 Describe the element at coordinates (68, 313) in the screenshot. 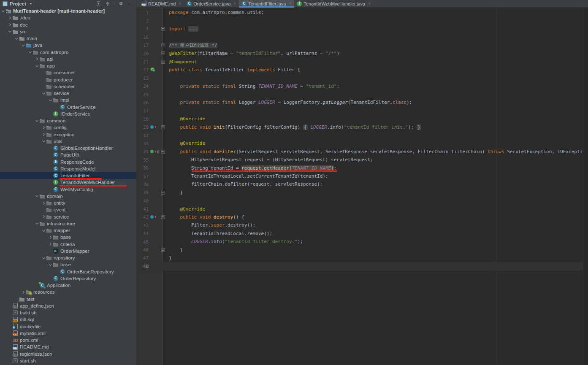

I see `tree-item-build-sh: ›build.sh` at that location.